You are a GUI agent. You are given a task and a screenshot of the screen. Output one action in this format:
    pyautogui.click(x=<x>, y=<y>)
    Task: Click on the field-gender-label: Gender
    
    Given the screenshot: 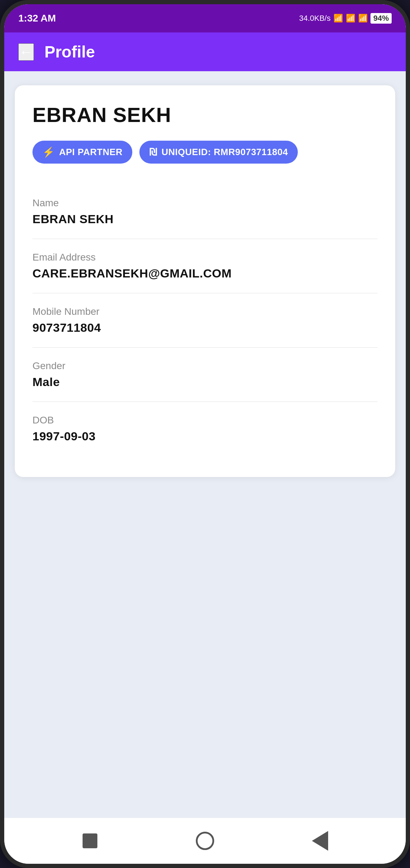 What is the action you would take?
    pyautogui.click(x=205, y=366)
    